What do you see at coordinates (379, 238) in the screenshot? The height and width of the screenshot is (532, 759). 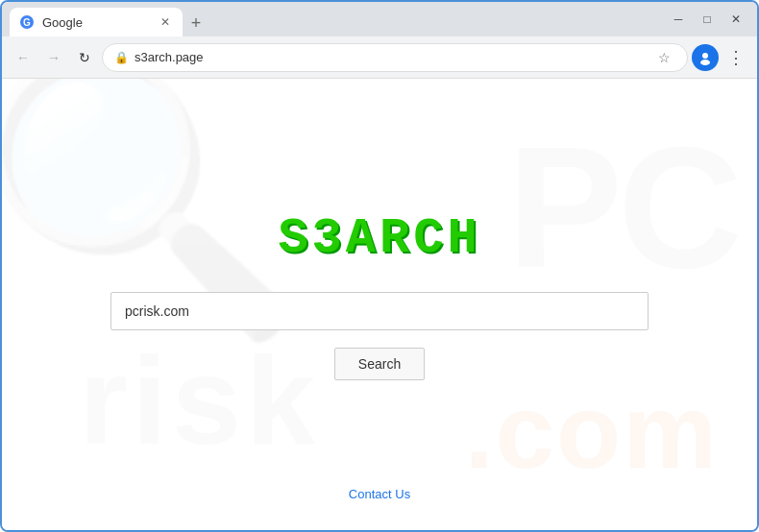 I see `site-logo: S3ARCH` at bounding box center [379, 238].